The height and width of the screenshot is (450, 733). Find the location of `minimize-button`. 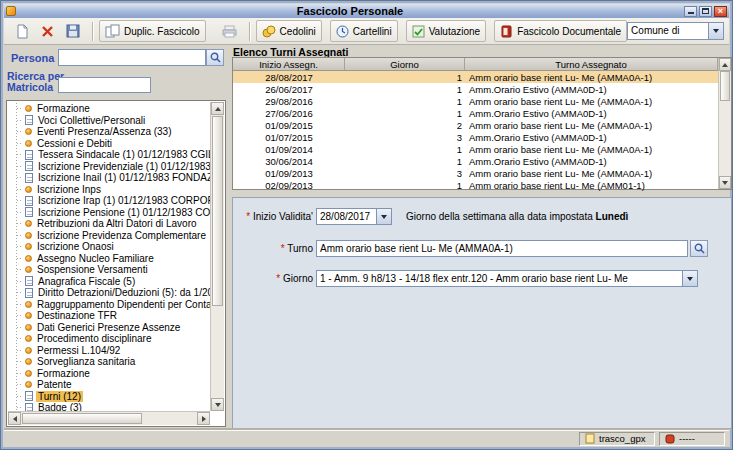

minimize-button is located at coordinates (690, 12).